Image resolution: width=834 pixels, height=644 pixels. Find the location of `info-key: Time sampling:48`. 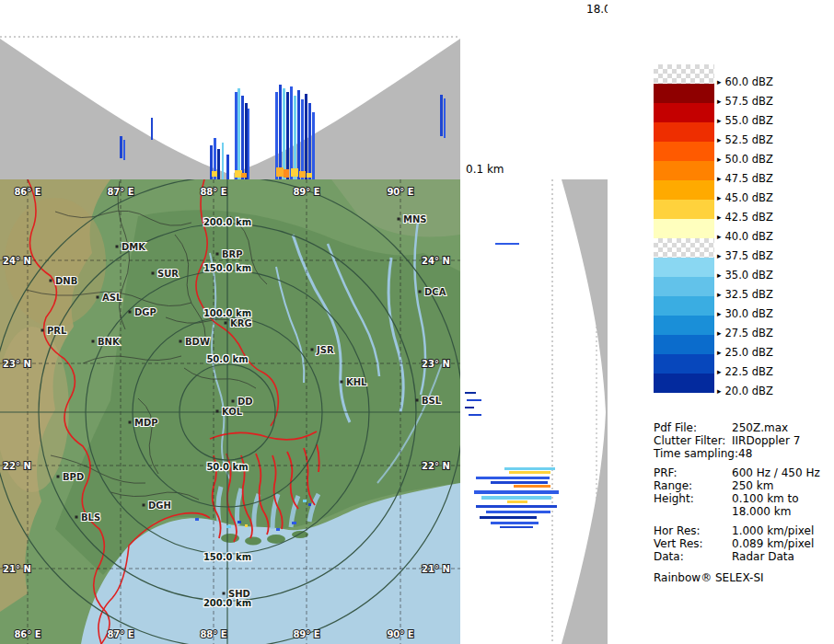

info-key: Time sampling:48 is located at coordinates (692, 454).